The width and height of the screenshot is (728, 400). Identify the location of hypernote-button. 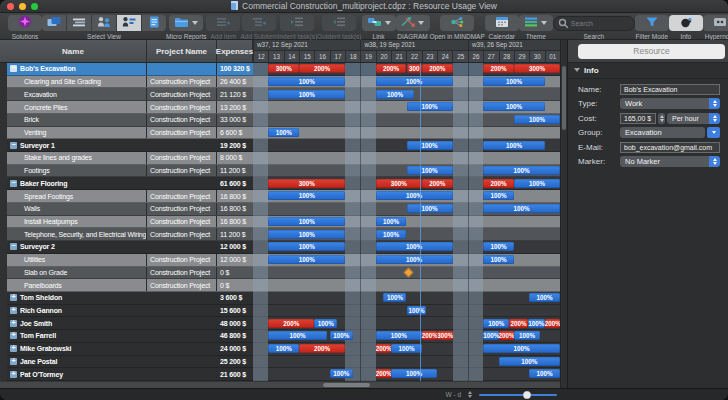
(716, 23).